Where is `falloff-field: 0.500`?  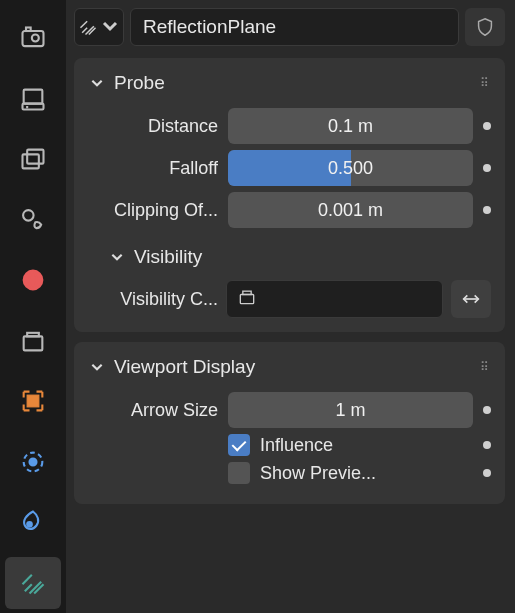
falloff-field: 0.500 is located at coordinates (350, 168).